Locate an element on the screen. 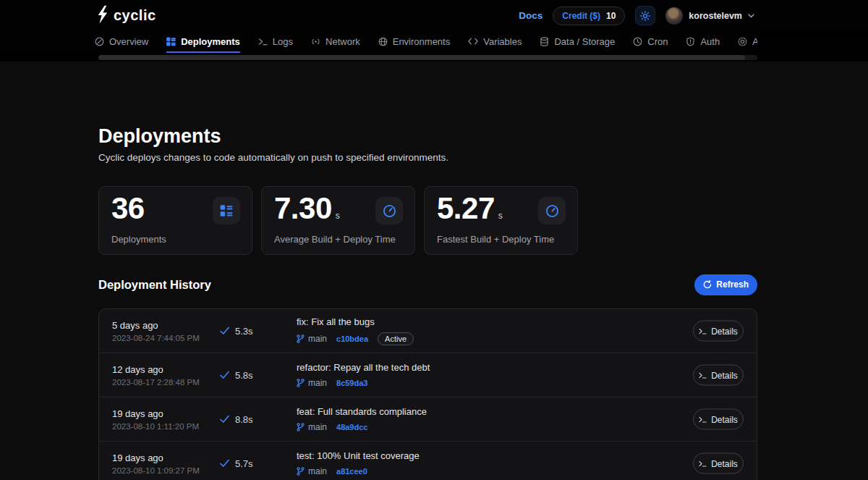 The height and width of the screenshot is (480, 868). scrollbar-track is located at coordinates (428, 58).